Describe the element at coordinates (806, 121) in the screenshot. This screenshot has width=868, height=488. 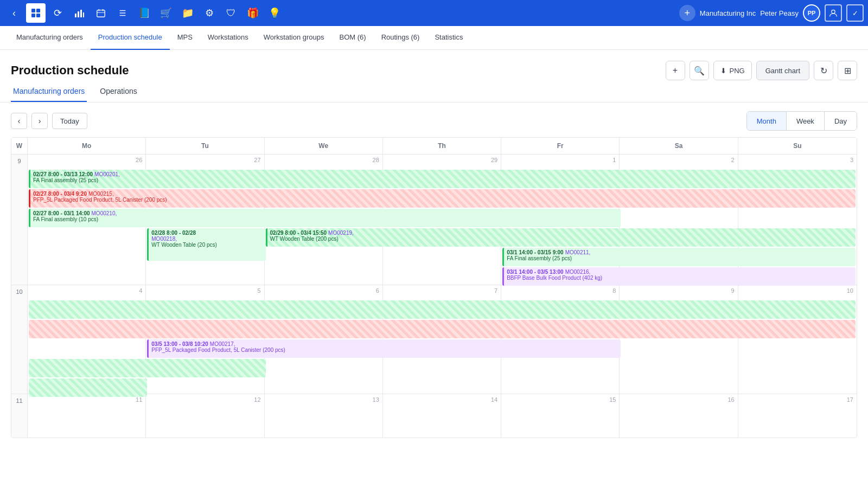
I see `week-view-button: Week` at that location.